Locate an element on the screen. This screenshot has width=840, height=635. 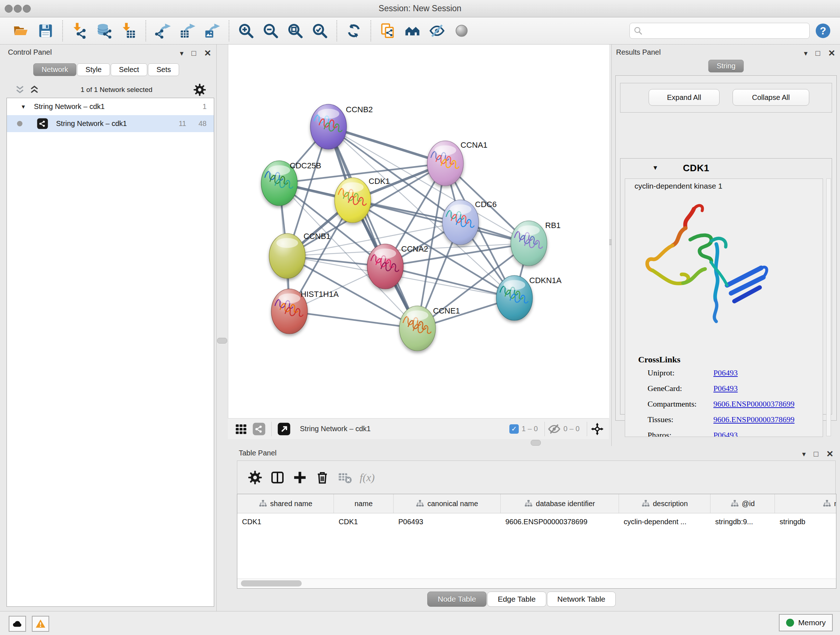
tab-sets: Sets is located at coordinates (164, 70).